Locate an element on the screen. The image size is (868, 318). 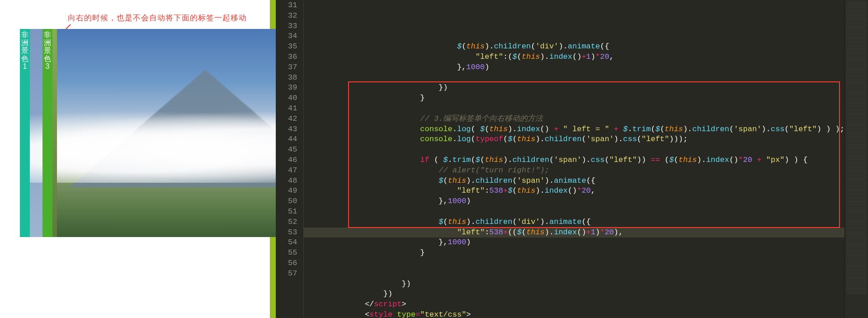
code-line: $(this).children('span').animate({ is located at coordinates (577, 181).